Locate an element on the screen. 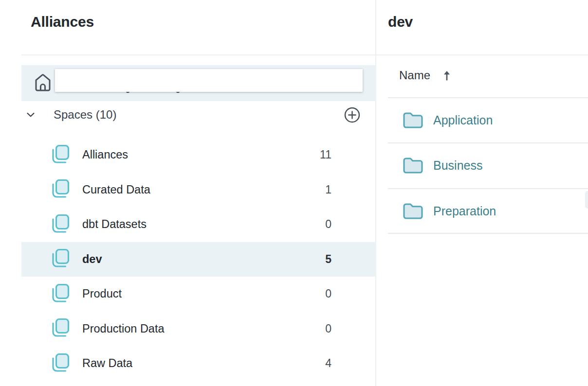 Image resolution: width=588 pixels, height=386 pixels. sidebar-title: Alliances is located at coordinates (62, 22).